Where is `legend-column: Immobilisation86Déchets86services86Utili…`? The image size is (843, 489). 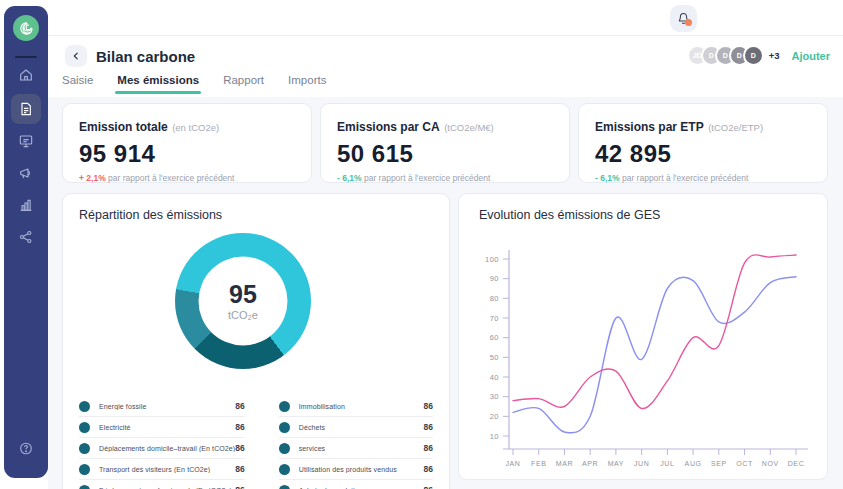 legend-column: Immobilisation86Déchets86services86Utili… is located at coordinates (356, 442).